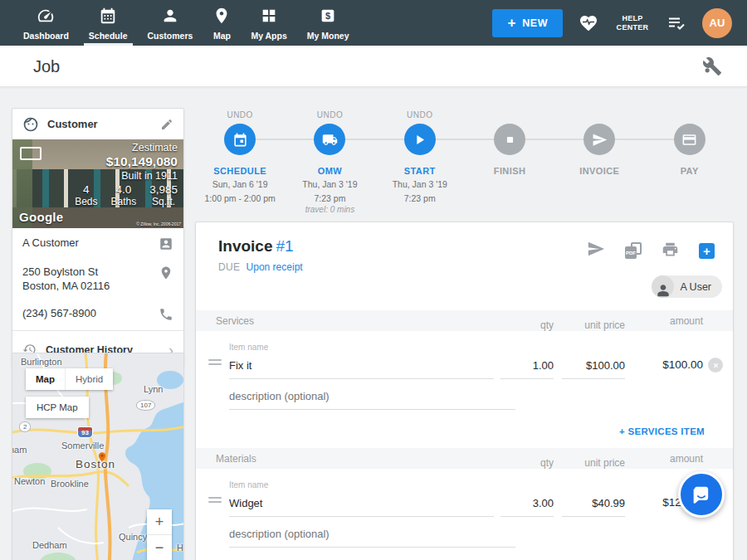 This screenshot has height=560, width=747. Describe the element at coordinates (98, 184) in the screenshot. I see `street-photo: Zestimate $10,149,080 Built in 1911 4Bed…` at that location.